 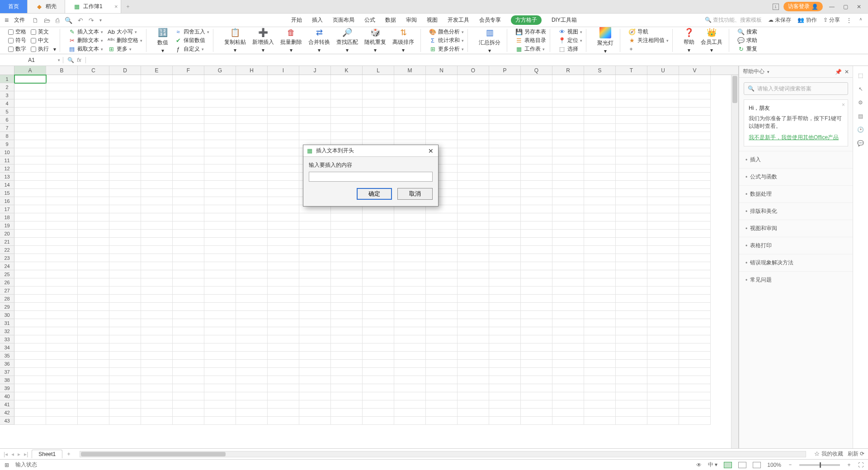 What do you see at coordinates (7, 177) in the screenshot?
I see `row-header: 13` at bounding box center [7, 177].